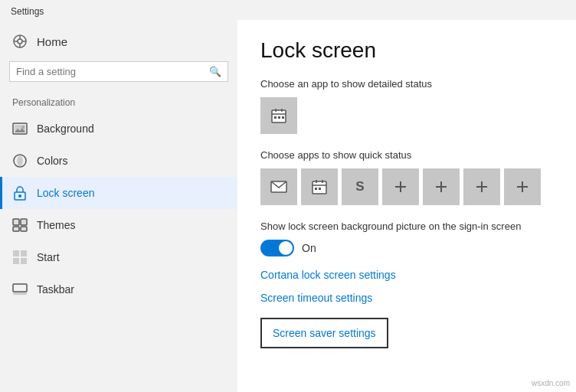 The image size is (576, 392). I want to click on search-icon: 🔍, so click(215, 72).